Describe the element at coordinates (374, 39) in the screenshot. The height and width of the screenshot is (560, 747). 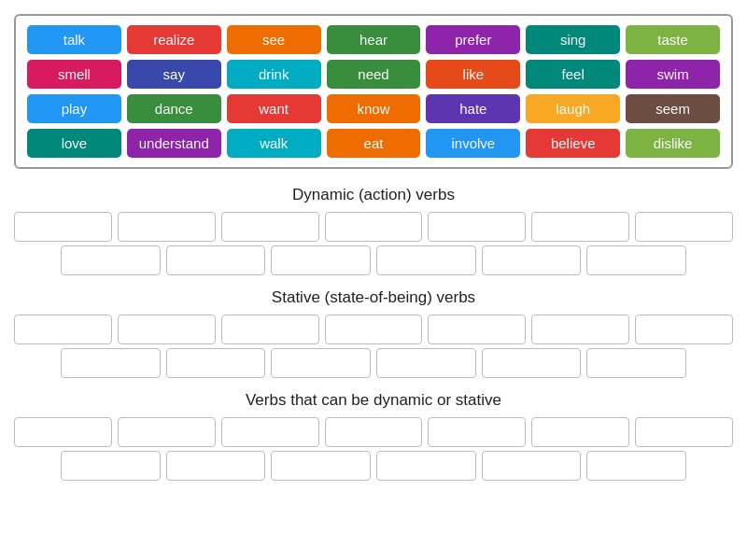
I see `word-chip: hear` at that location.